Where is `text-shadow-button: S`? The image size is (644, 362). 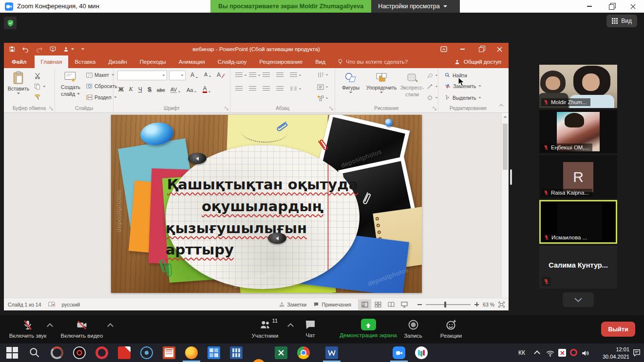
text-shadow-button: S is located at coordinates (150, 90).